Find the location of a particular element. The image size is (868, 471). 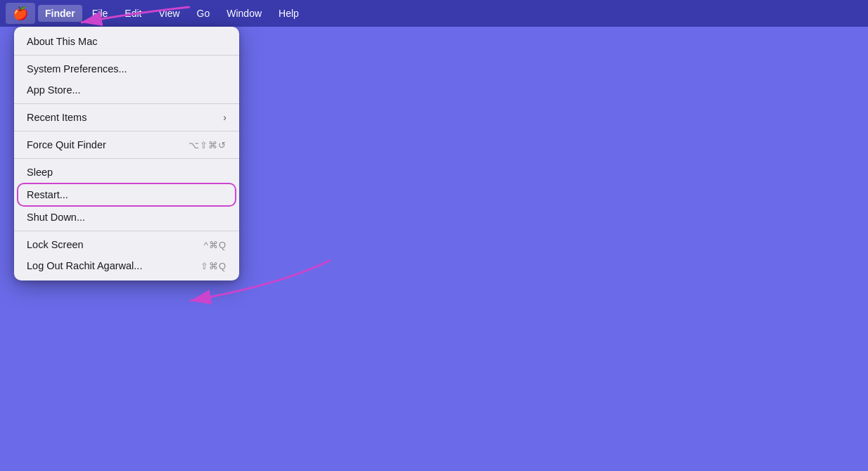

file-label: File is located at coordinates (100, 13).